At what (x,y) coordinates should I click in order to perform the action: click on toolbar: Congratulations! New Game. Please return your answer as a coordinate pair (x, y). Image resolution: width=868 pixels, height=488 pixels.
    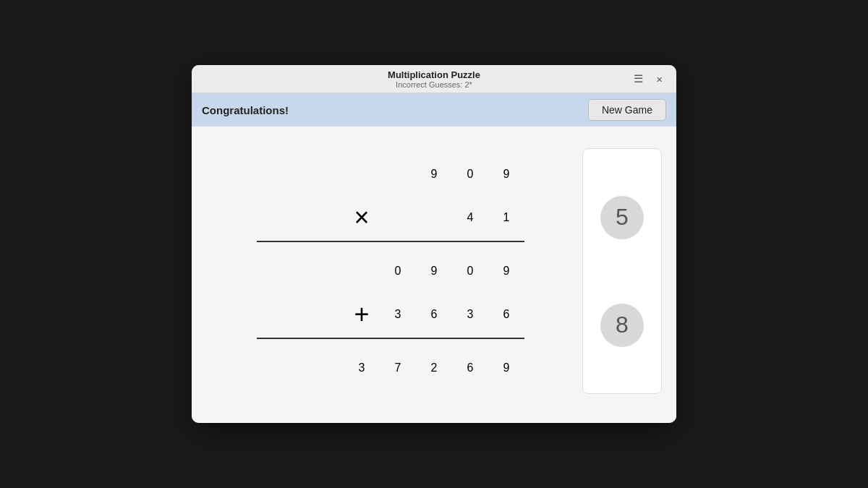
    Looking at the image, I should click on (434, 110).